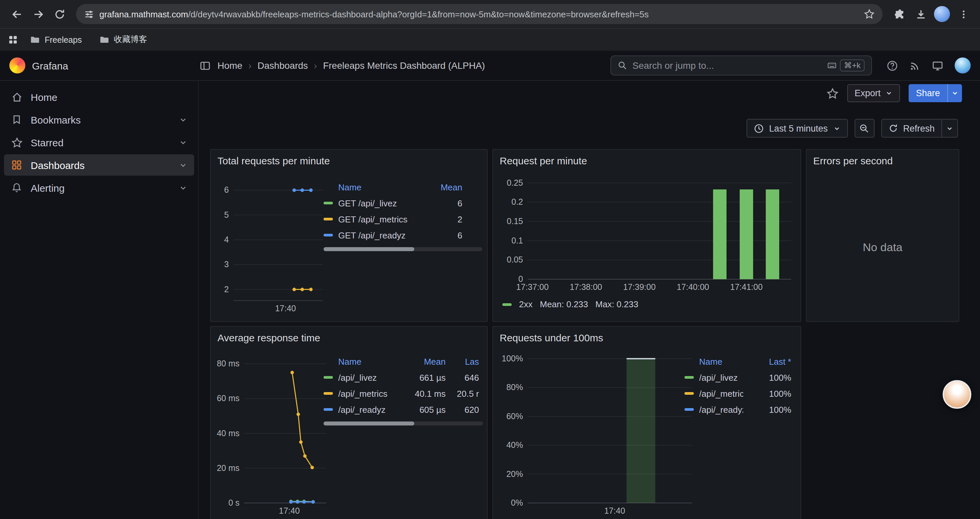 The image size is (980, 519). Describe the element at coordinates (230, 65) in the screenshot. I see `breadcrumb-home: Home` at that location.